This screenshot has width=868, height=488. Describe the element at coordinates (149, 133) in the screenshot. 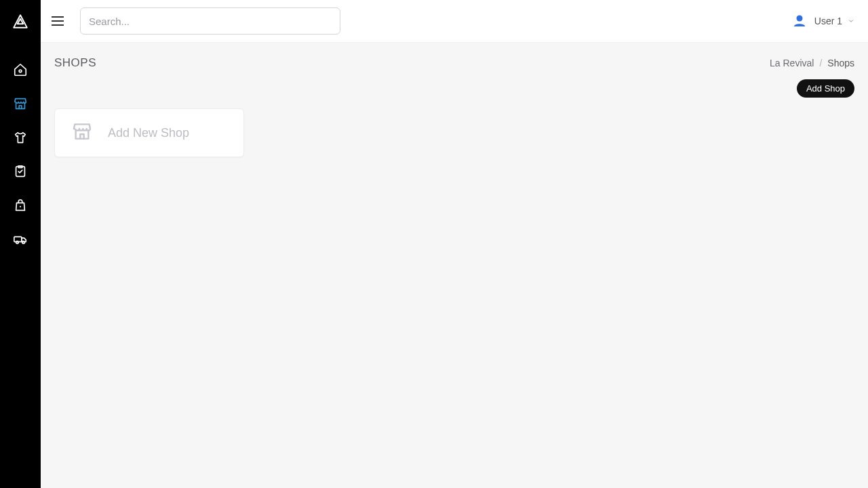

I see `add-card-label: Add New Shop` at that location.